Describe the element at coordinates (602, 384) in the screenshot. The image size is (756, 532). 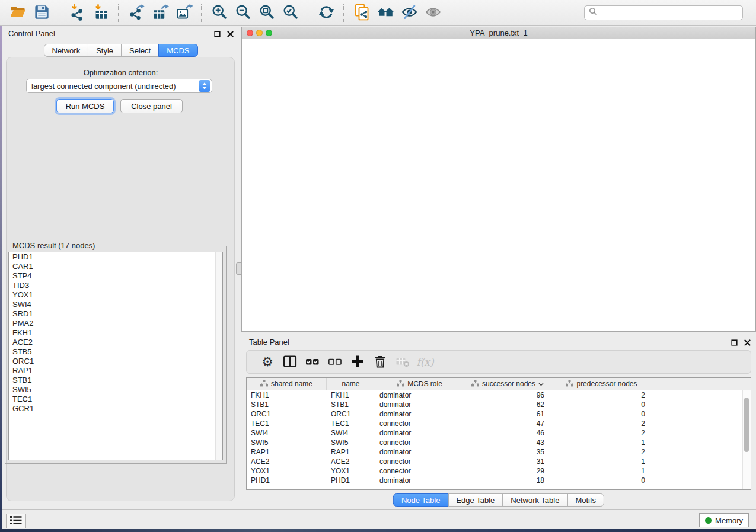
I see `column-header-predecessor-nodes: predecessor nodes` at that location.